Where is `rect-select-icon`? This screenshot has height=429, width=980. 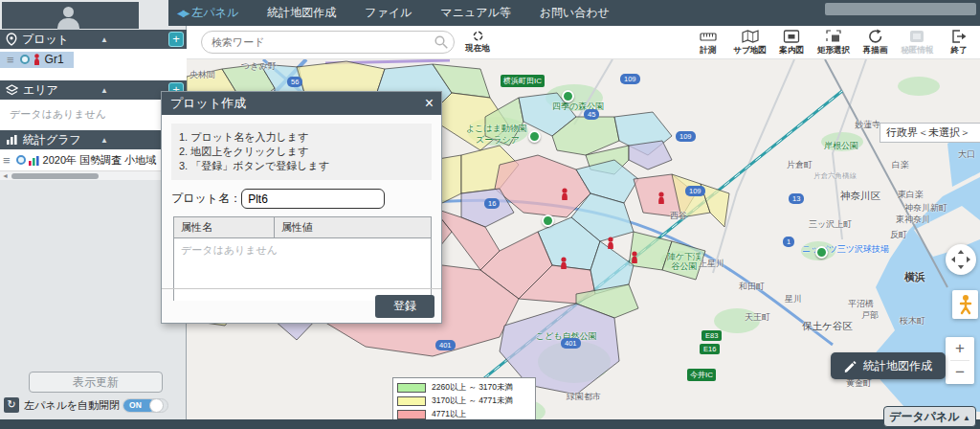 rect-select-icon is located at coordinates (834, 36).